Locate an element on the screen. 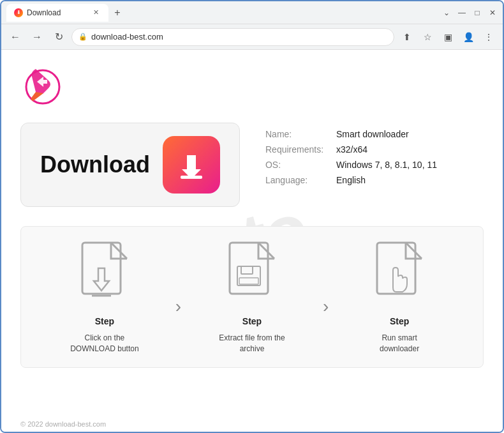  chevron-down-icon: ⌄ is located at coordinates (447, 13).